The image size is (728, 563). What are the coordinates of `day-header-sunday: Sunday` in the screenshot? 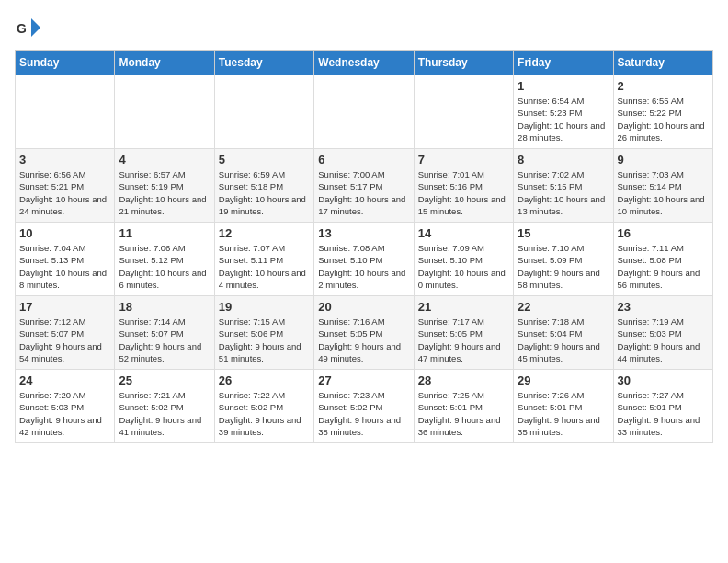 It's located at (65, 63).